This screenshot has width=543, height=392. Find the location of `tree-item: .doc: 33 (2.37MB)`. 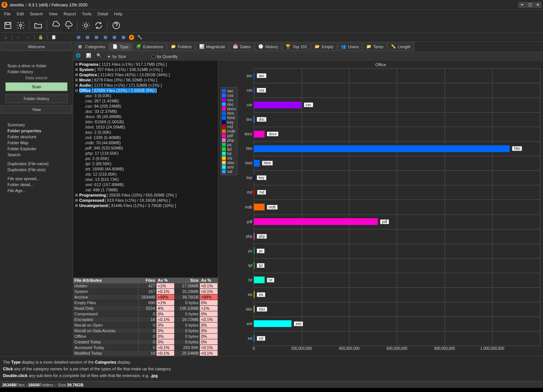

tree-item: .doc: 33 (2.37MB) is located at coordinates (146, 111).